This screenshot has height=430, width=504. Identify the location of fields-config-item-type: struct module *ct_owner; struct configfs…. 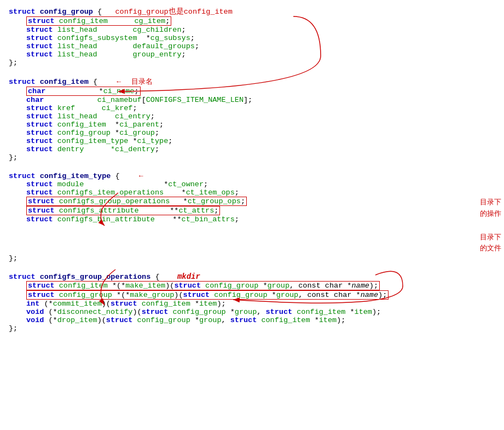
(242, 202).